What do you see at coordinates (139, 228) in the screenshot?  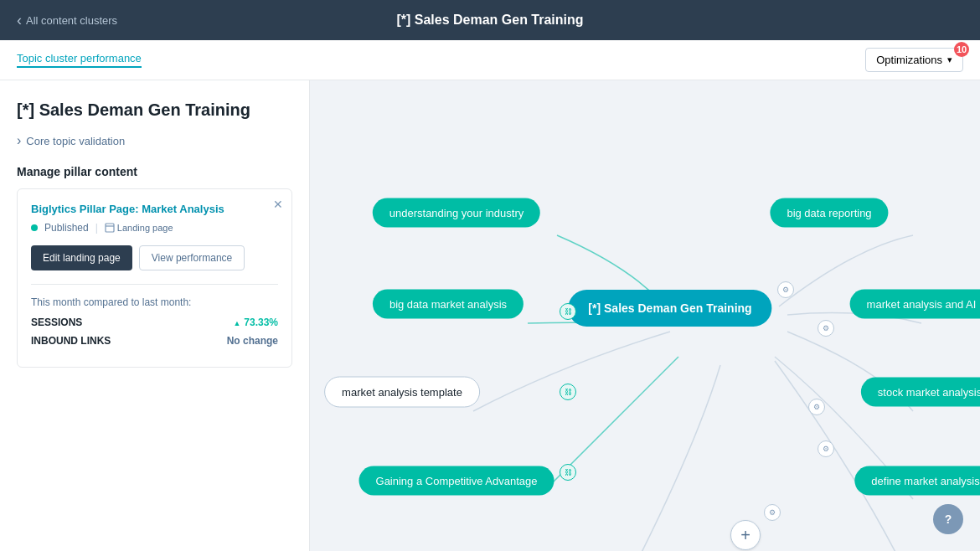 I see `landing-page-icon: Landing page` at bounding box center [139, 228].